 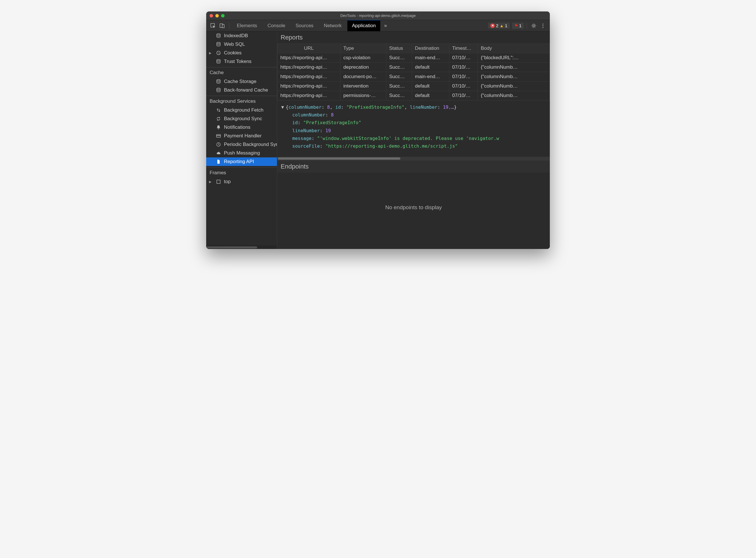 What do you see at coordinates (414, 96) in the screenshot?
I see `table-row: https://reporting-api…permissions-…Succ……` at bounding box center [414, 96].